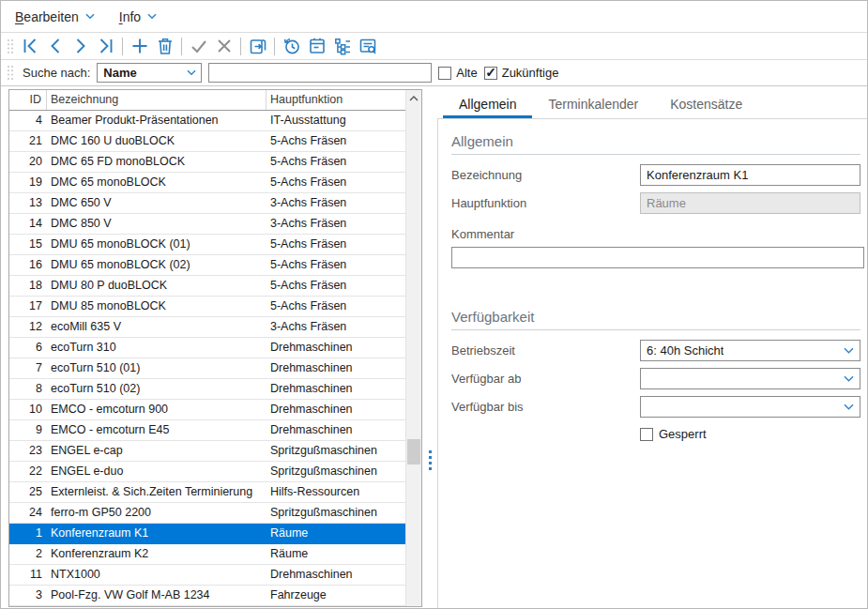 This screenshot has width=868, height=609. What do you see at coordinates (138, 17) in the screenshot?
I see `menu-info: Info` at bounding box center [138, 17].